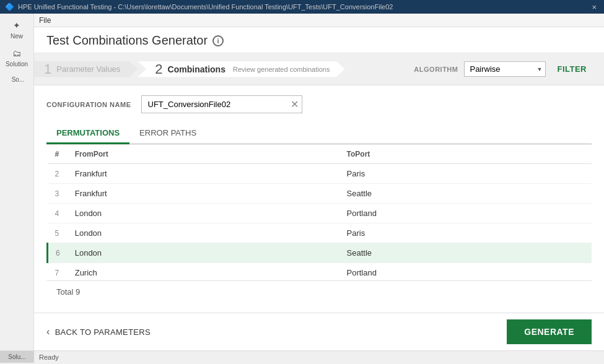 Image resolution: width=604 pixels, height=364 pixels. What do you see at coordinates (88, 69) in the screenshot?
I see `step1-label: Parameter Values` at bounding box center [88, 69].